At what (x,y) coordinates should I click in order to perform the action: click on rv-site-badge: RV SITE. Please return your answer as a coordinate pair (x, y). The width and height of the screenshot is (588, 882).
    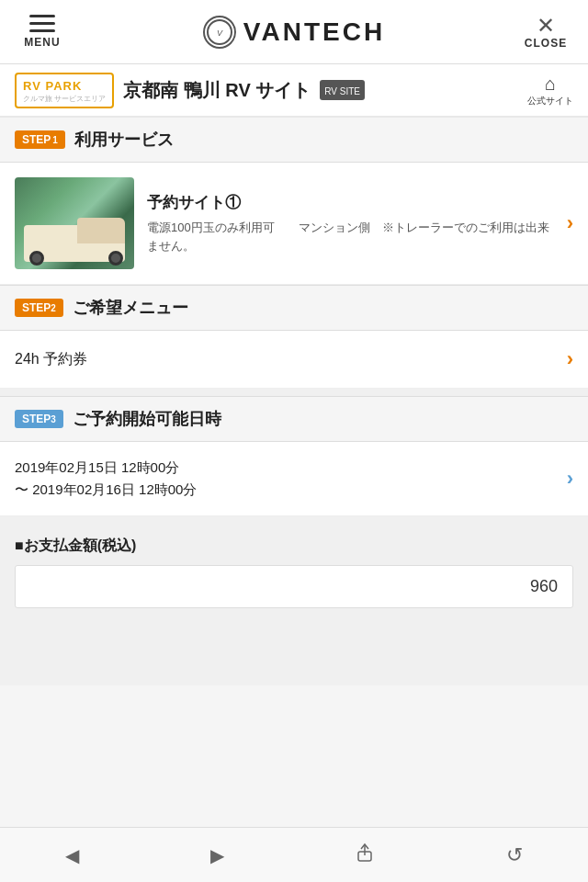
    Looking at the image, I should click on (342, 90).